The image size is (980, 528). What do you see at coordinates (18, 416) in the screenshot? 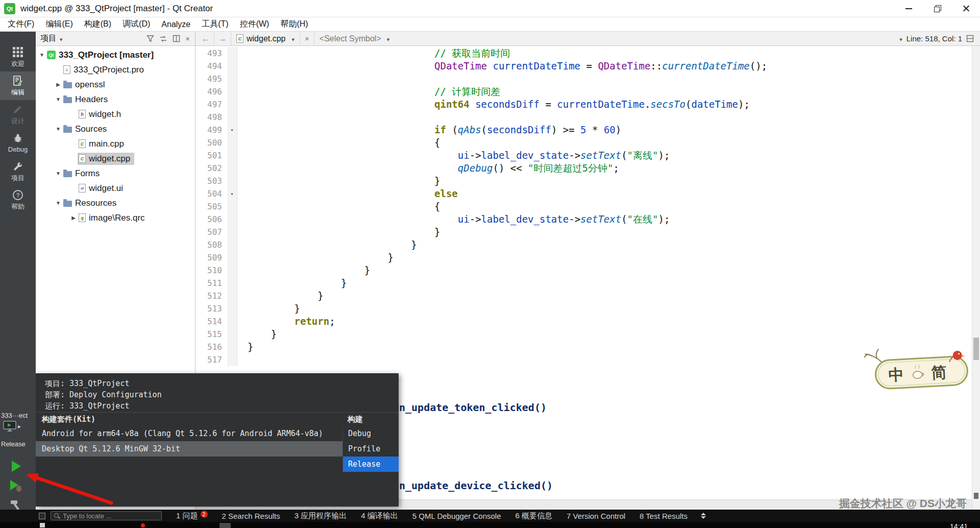
I see `target-project-label: 333···ect` at bounding box center [18, 416].